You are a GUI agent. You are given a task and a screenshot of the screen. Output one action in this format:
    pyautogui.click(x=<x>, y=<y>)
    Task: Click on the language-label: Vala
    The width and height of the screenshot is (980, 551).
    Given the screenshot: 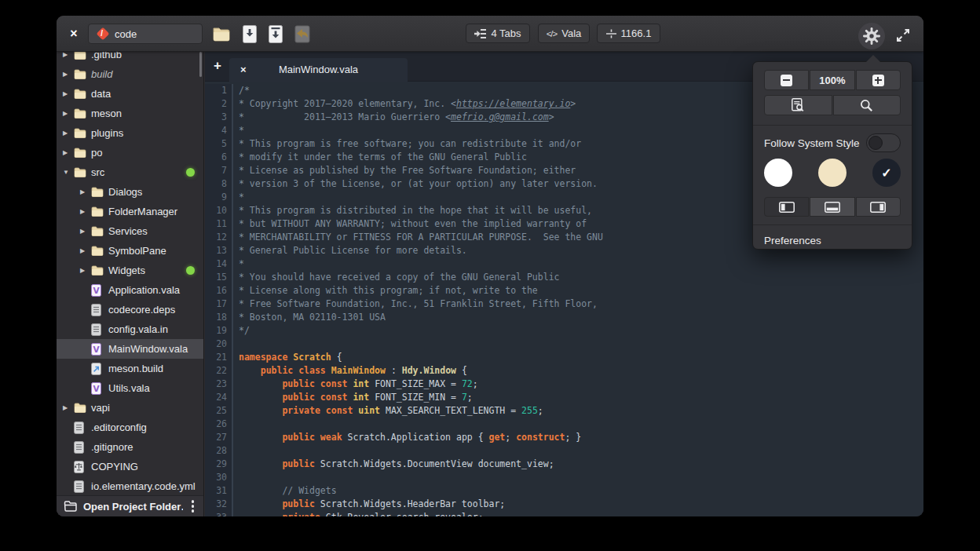 What is the action you would take?
    pyautogui.click(x=572, y=33)
    